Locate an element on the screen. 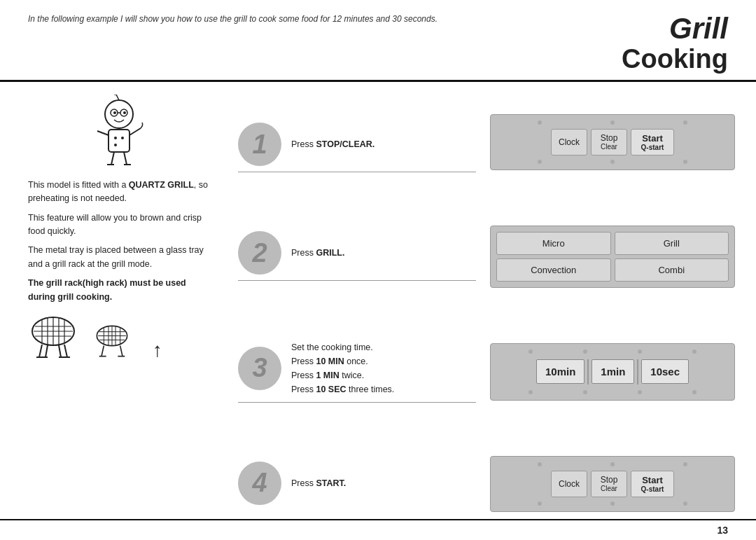  intro-text: In the following example I will show you… is located at coordinates (232, 19).